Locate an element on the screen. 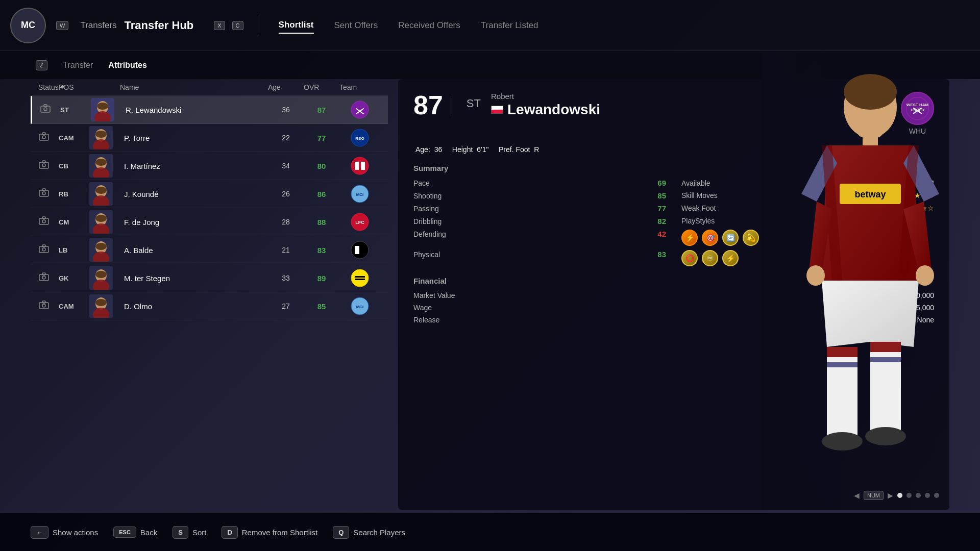  available-value: 4 is located at coordinates (932, 183).